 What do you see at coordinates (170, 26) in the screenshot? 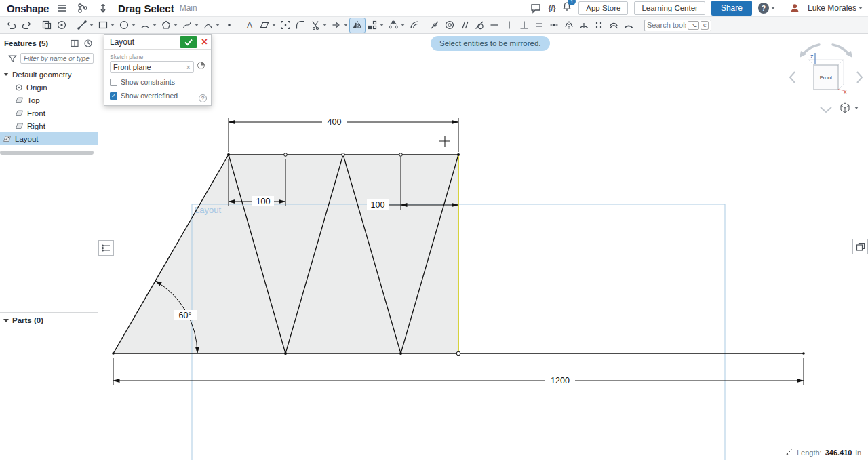
I see `polygon-tool` at bounding box center [170, 26].